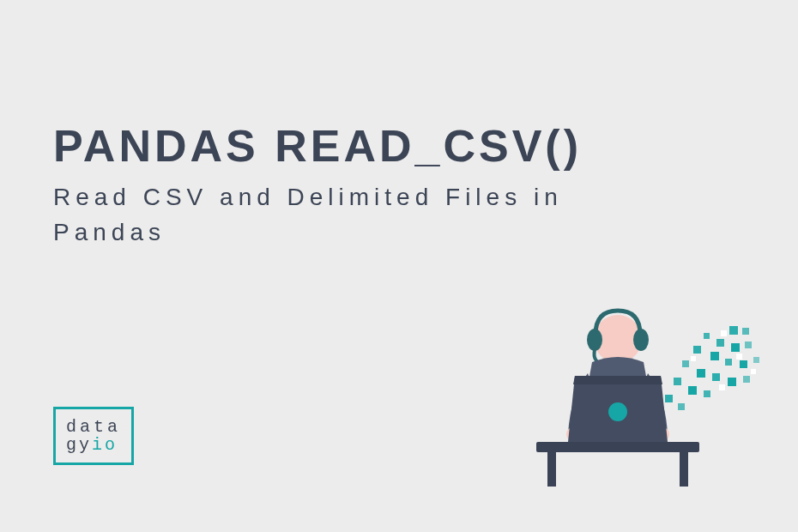  Describe the element at coordinates (94, 444) in the screenshot. I see `brand-logo-line2: gyio` at that location.